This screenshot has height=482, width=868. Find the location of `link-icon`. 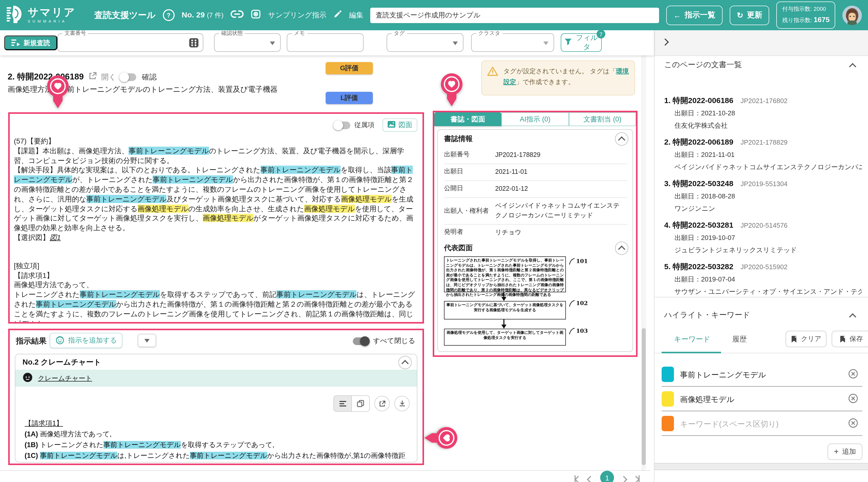

link-icon is located at coordinates (237, 15).